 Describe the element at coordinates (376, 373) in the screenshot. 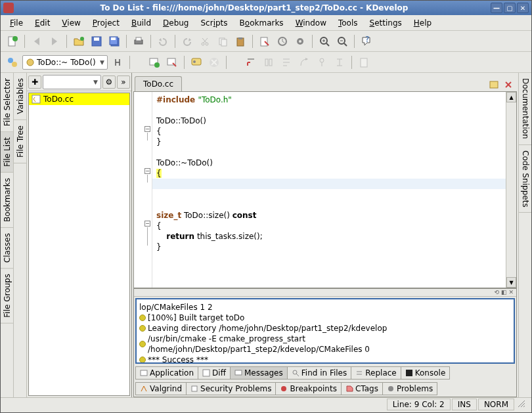

I see `btab-replace: Replace` at that location.